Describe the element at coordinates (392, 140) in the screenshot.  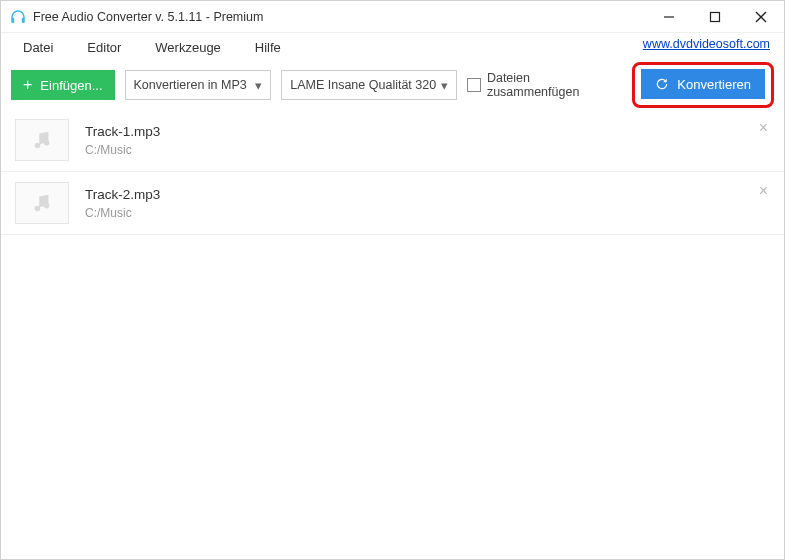
I see `track-row: Track-1.mp3 C:/Music ×` at that location.